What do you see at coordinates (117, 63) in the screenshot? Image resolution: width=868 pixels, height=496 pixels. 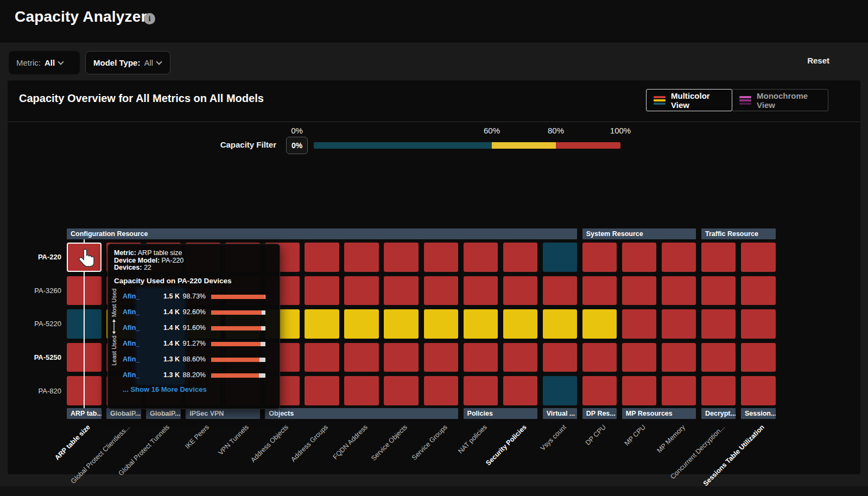 I see `model-type-dropdown-label: Model Type:` at bounding box center [117, 63].